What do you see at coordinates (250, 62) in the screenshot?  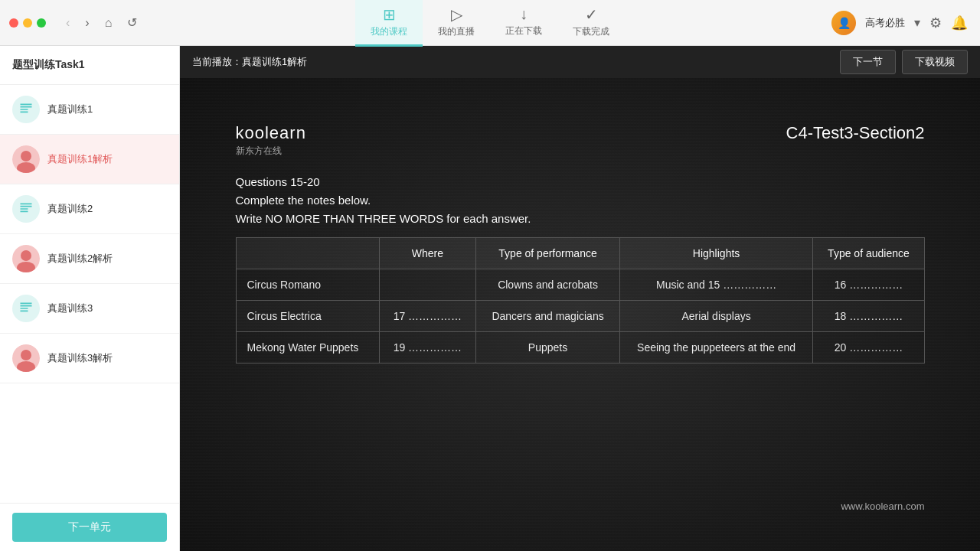 I see `current-playing: 当前播放：真题训练1解析` at bounding box center [250, 62].